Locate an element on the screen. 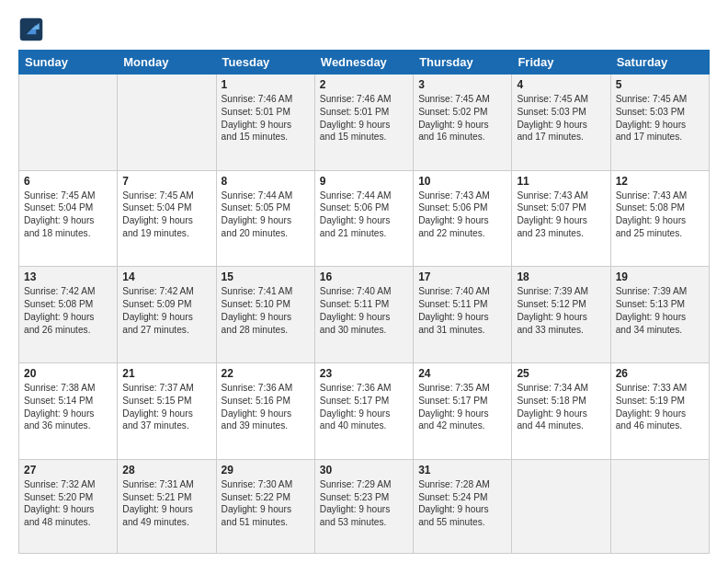 The height and width of the screenshot is (563, 728). calendar-header-saturday: Saturday is located at coordinates (660, 63).